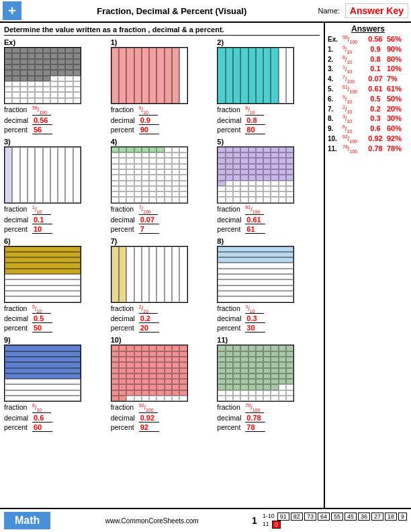  Describe the element at coordinates (205, 11) in the screenshot. I see `header: + Fraction, Decimal & Percent (Visual) N…` at that location.